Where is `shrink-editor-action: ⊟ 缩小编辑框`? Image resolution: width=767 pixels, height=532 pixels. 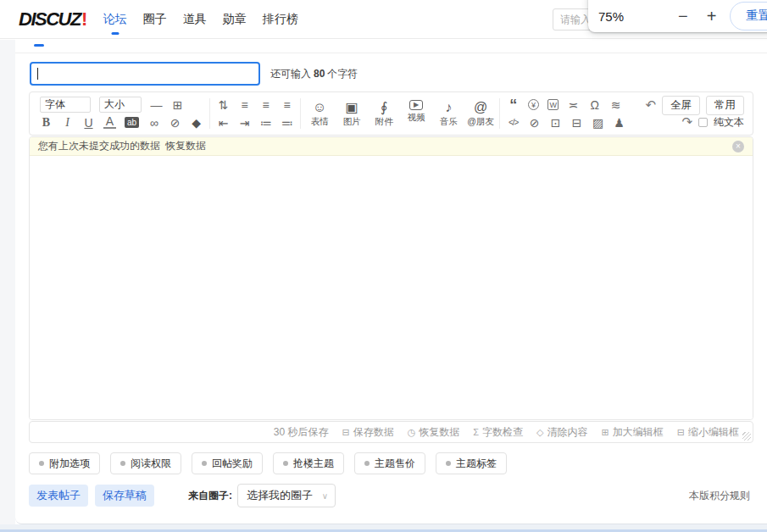
shrink-editor-action: ⊟ 缩小编辑框 is located at coordinates (709, 432).